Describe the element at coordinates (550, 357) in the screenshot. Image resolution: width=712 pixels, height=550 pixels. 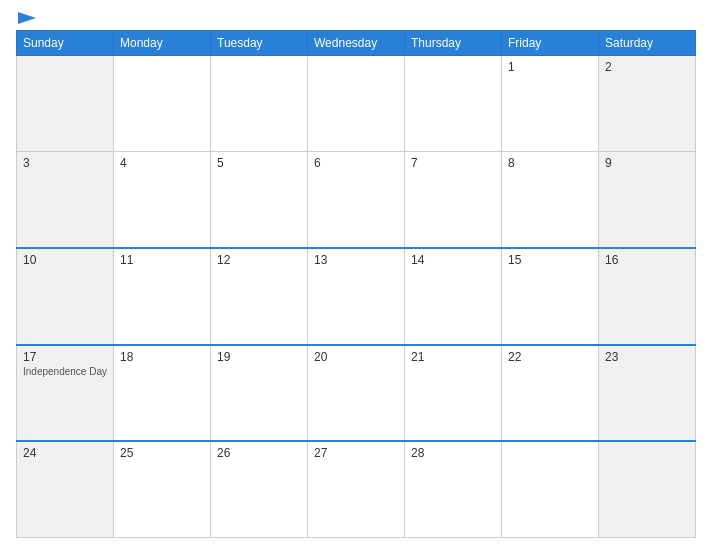
I see `day-number: 22` at that location.